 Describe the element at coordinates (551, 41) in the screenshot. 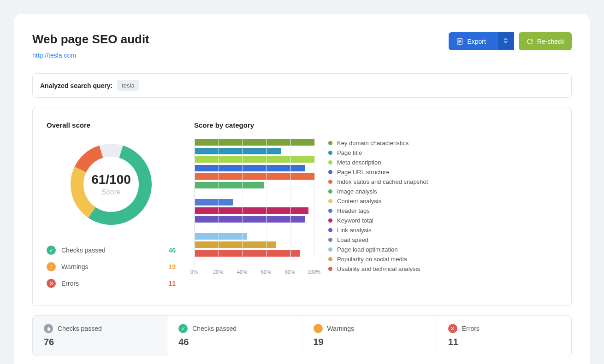

I see `recheck-label: Re-check` at that location.